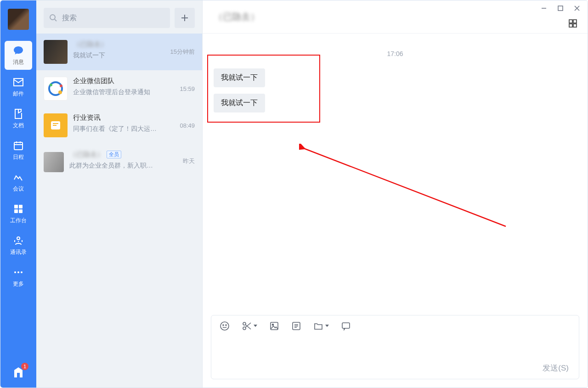 The height and width of the screenshot is (388, 588). I want to click on screenshot-button, so click(249, 326).